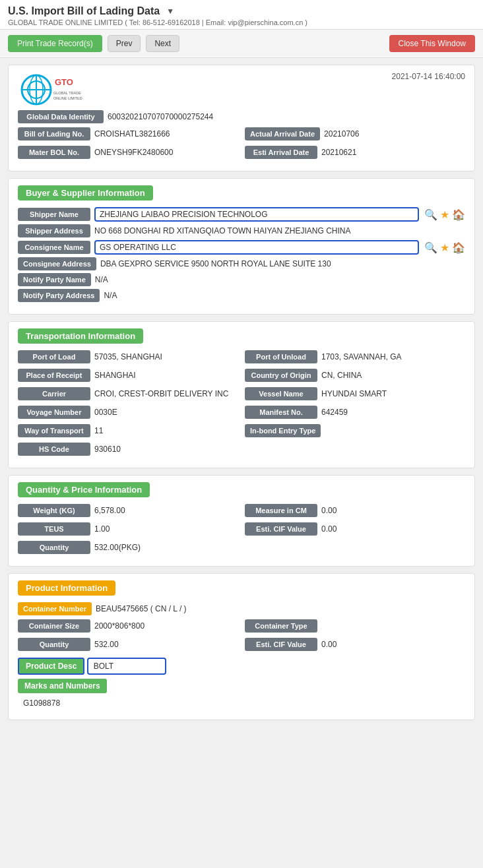  What do you see at coordinates (54, 357) in the screenshot?
I see `port-of-load-label: Port of Load` at bounding box center [54, 357].